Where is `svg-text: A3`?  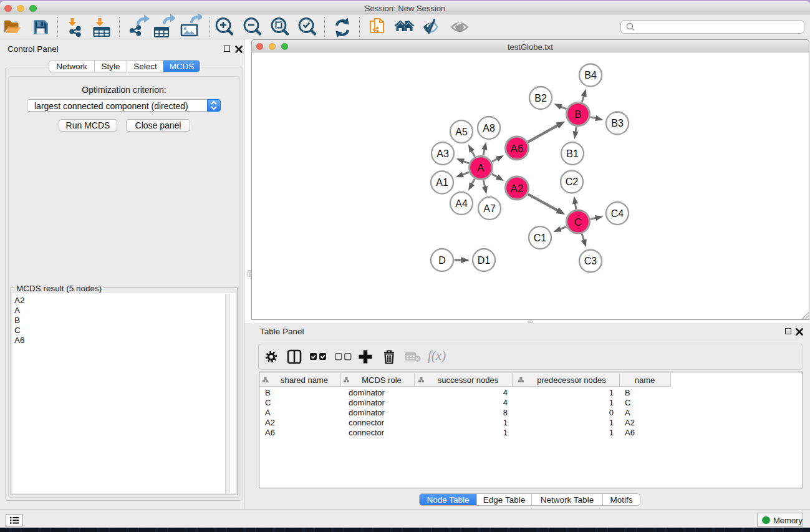
svg-text: A3 is located at coordinates (443, 153).